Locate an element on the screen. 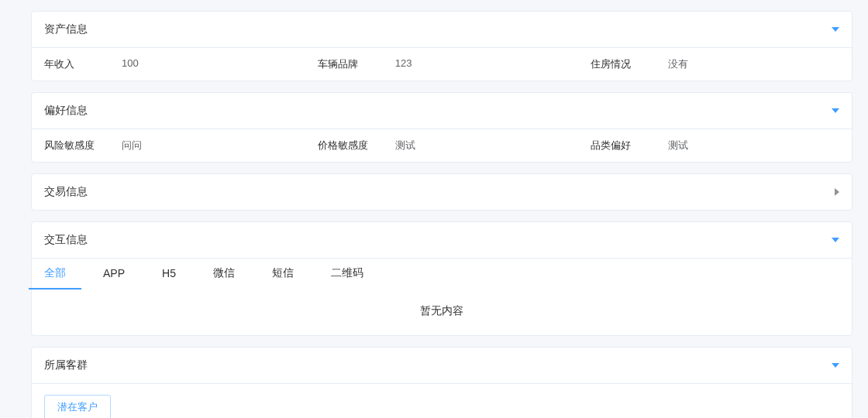 This screenshot has width=868, height=418. panel-preferences-header: 偏好信息 is located at coordinates (442, 111).